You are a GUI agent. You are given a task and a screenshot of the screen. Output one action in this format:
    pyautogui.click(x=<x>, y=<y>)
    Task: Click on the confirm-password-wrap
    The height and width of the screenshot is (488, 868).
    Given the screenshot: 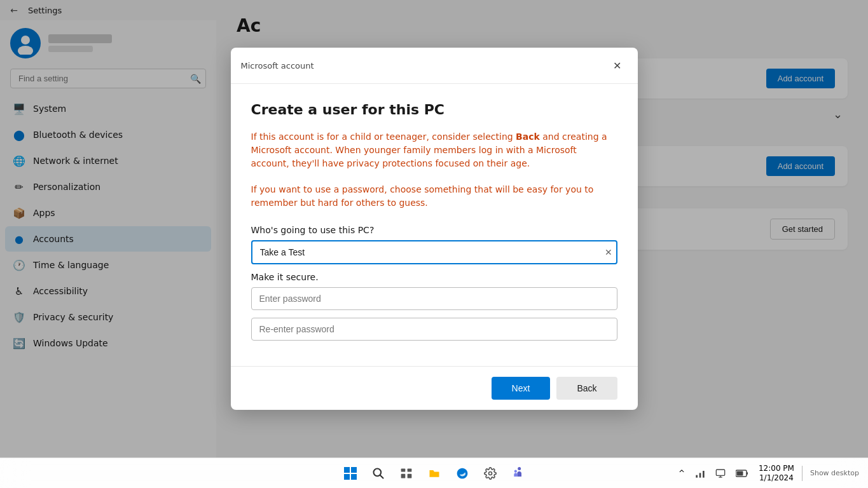 What is the action you would take?
    pyautogui.click(x=434, y=329)
    